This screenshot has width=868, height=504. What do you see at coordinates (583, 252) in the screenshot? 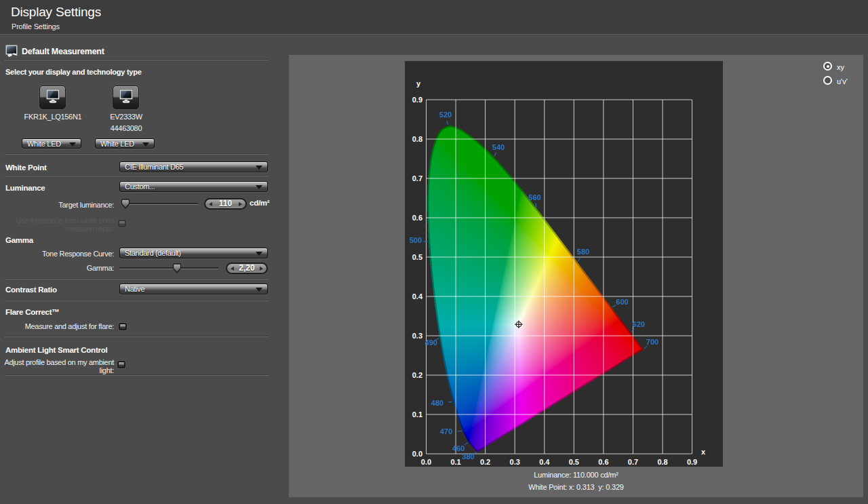
I see `svg-text: 580` at bounding box center [583, 252].